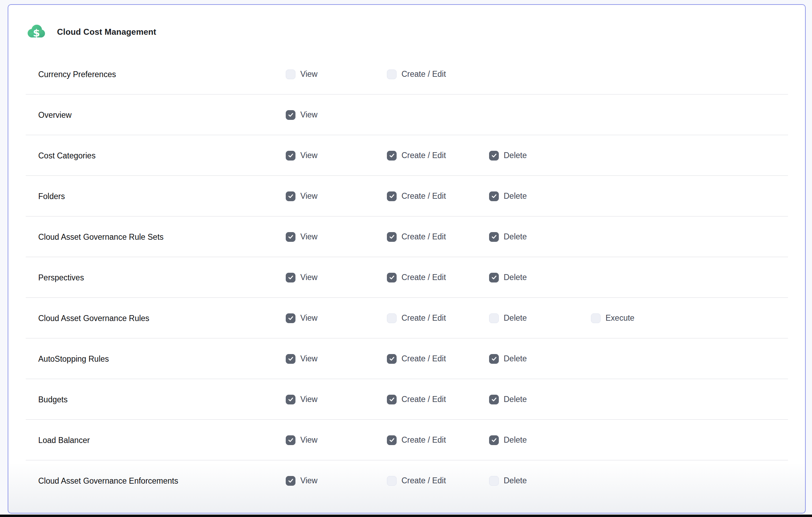  Describe the element at coordinates (407, 400) in the screenshot. I see `permission-row: Budgets View Create / Edit Delete` at that location.